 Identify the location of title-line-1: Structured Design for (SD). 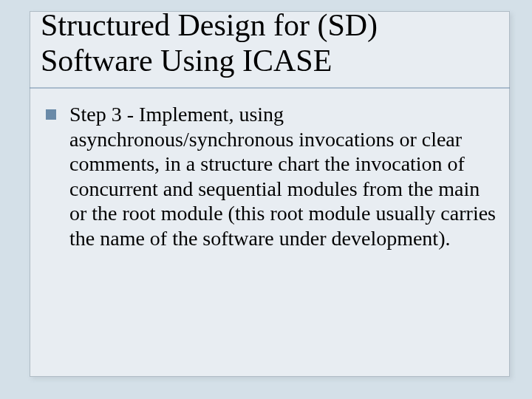
(209, 25).